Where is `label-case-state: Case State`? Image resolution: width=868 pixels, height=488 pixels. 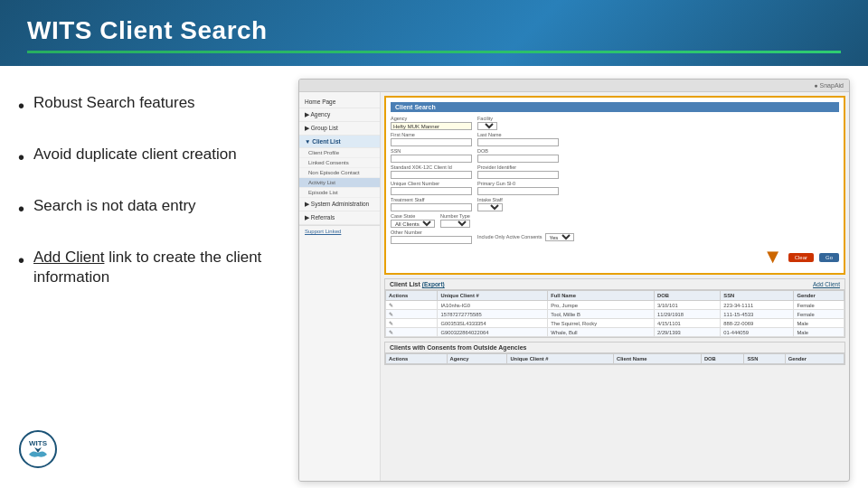
label-case-state: Case State is located at coordinates (412, 216).